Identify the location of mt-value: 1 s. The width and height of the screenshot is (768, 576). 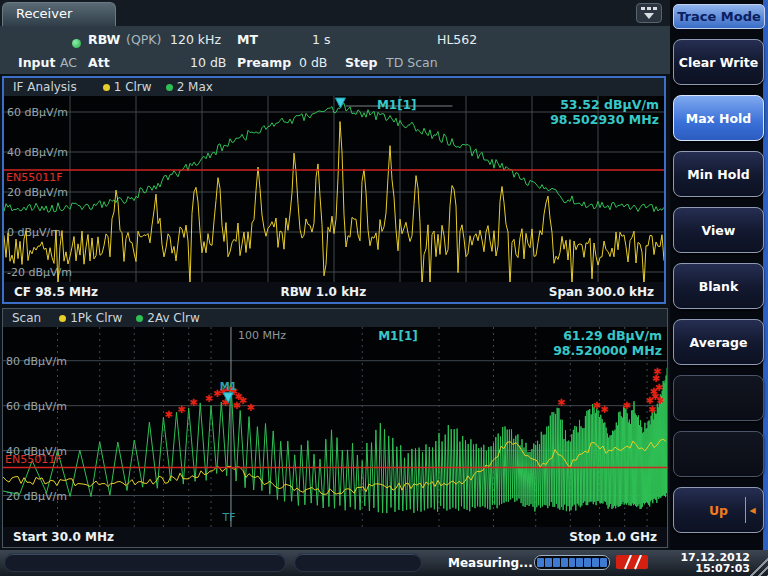
(321, 40).